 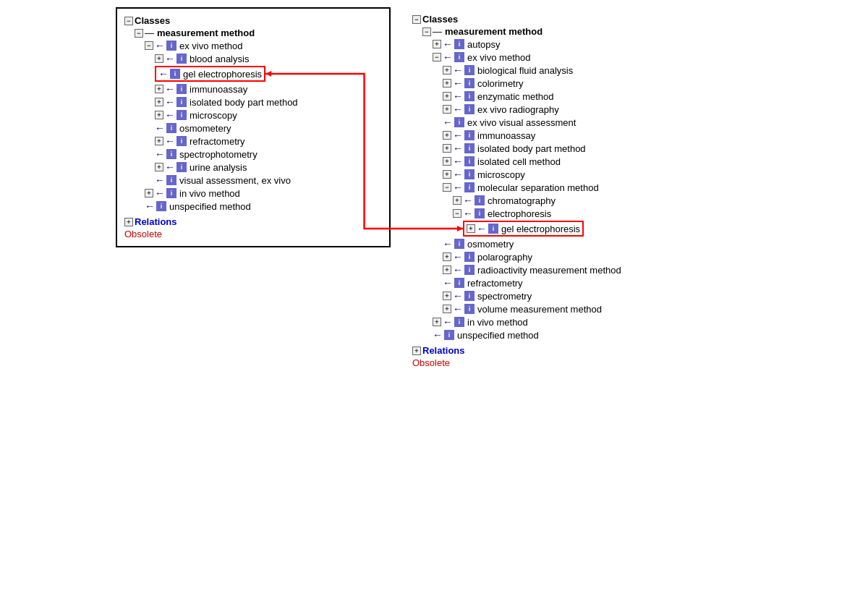 What do you see at coordinates (417, 20) in the screenshot?
I see `right-classes-expand: −` at bounding box center [417, 20].